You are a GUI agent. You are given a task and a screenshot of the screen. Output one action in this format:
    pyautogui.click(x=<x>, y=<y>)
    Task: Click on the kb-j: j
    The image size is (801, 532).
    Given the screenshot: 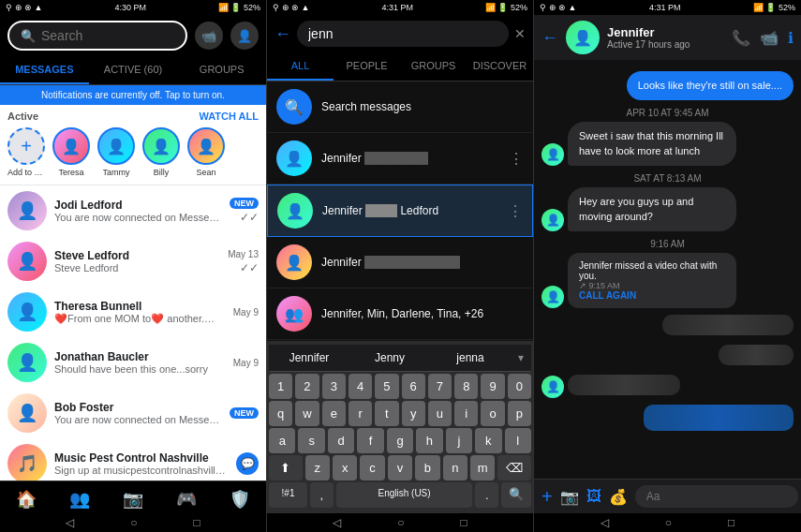 What is the action you would take?
    pyautogui.click(x=459, y=440)
    